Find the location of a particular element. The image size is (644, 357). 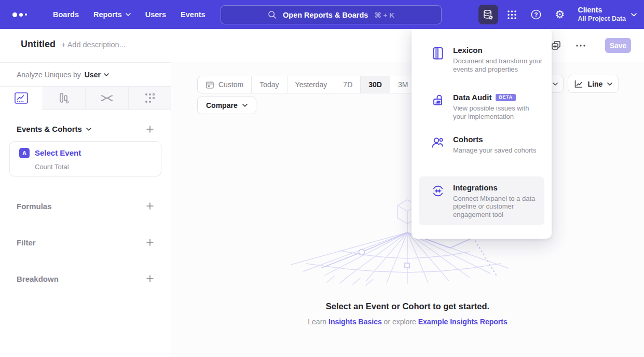

data-management-button is located at coordinates (488, 15).